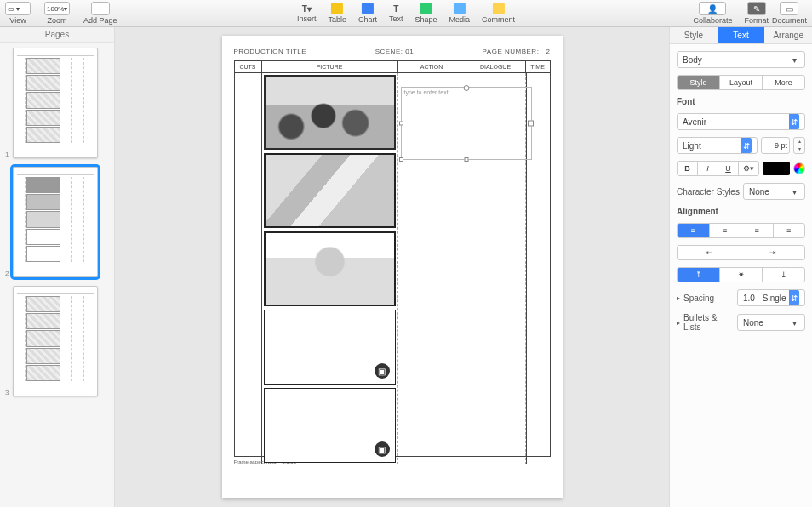 The image size is (812, 507). I want to click on align-justify-button: ≡, so click(790, 231).